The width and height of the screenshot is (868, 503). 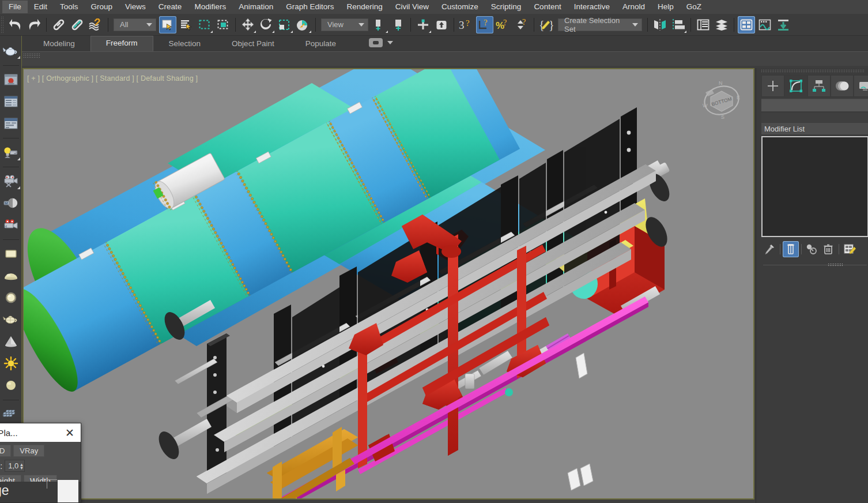 I want to click on select-and-rotate-icon, so click(x=266, y=25).